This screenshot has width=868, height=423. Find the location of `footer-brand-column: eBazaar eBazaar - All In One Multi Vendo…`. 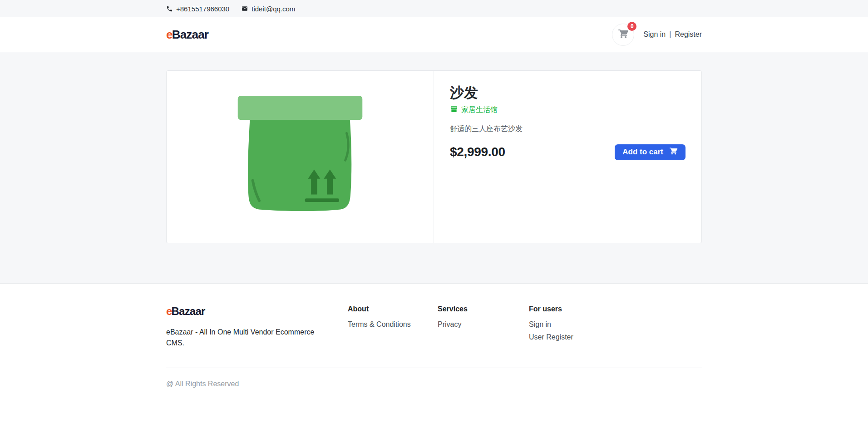

footer-brand-column: eBazaar eBazaar - All In One Multi Vendo… is located at coordinates (257, 327).